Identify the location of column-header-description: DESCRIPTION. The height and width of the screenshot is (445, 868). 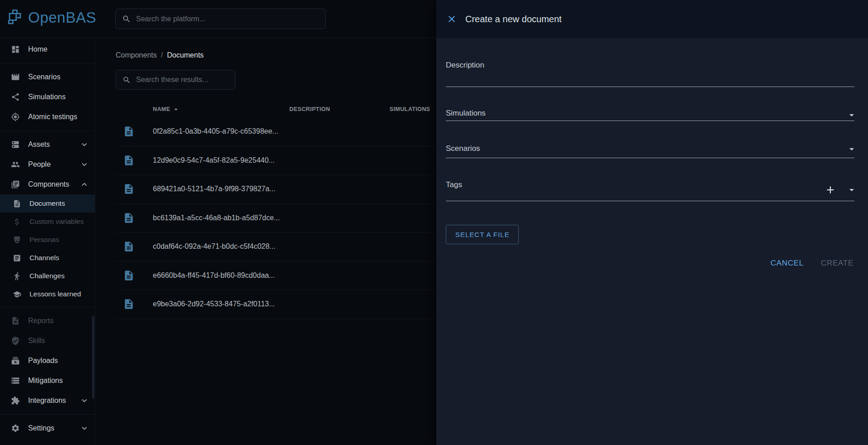
(339, 109).